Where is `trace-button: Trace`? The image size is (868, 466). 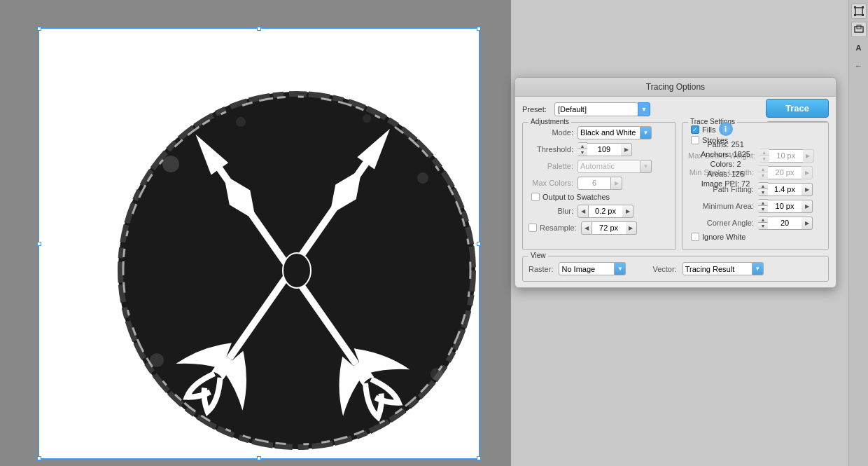 trace-button: Trace is located at coordinates (797, 108).